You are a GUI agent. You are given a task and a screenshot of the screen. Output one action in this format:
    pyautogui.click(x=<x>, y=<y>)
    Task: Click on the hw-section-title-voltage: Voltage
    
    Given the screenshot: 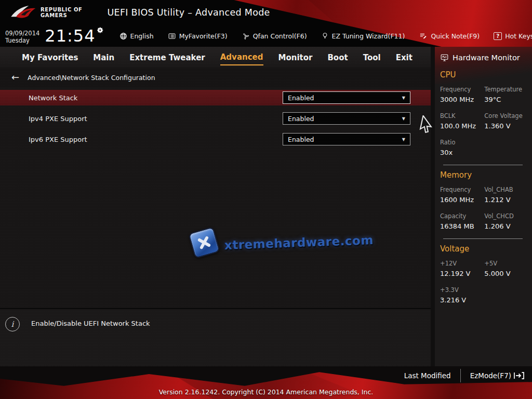 What is the action you would take?
    pyautogui.click(x=482, y=249)
    